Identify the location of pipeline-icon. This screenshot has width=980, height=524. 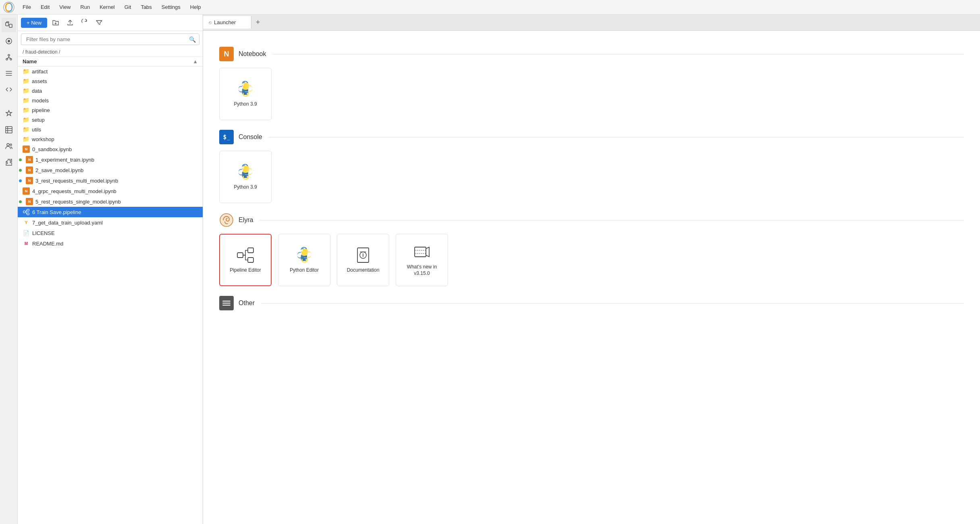
(26, 212).